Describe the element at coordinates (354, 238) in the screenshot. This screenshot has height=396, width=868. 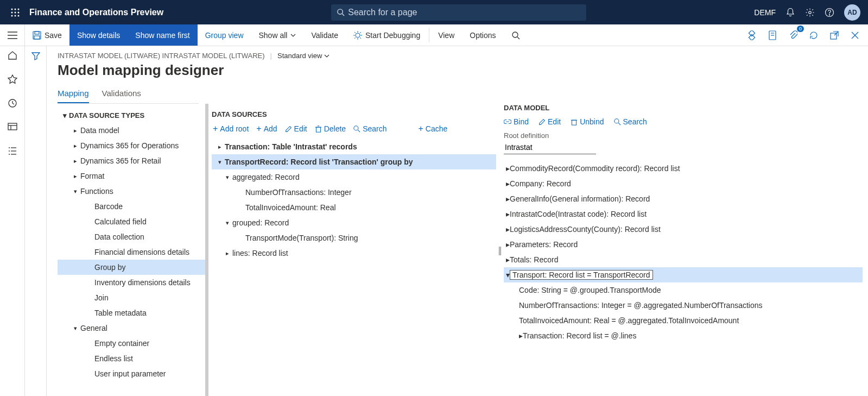
I see `data-source-item: TransportMode(Transport): String` at that location.